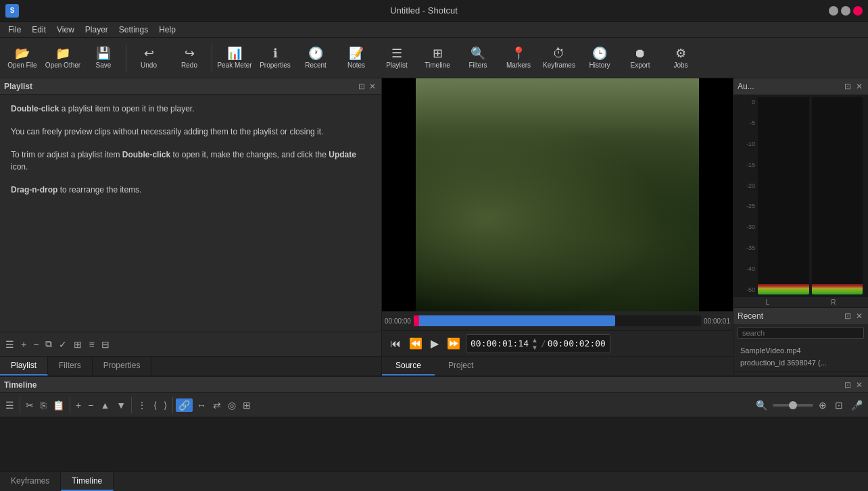 This screenshot has height=491, width=868. Describe the element at coordinates (155, 405) in the screenshot. I see `timeline-mark-in-button: ⟨` at that location.